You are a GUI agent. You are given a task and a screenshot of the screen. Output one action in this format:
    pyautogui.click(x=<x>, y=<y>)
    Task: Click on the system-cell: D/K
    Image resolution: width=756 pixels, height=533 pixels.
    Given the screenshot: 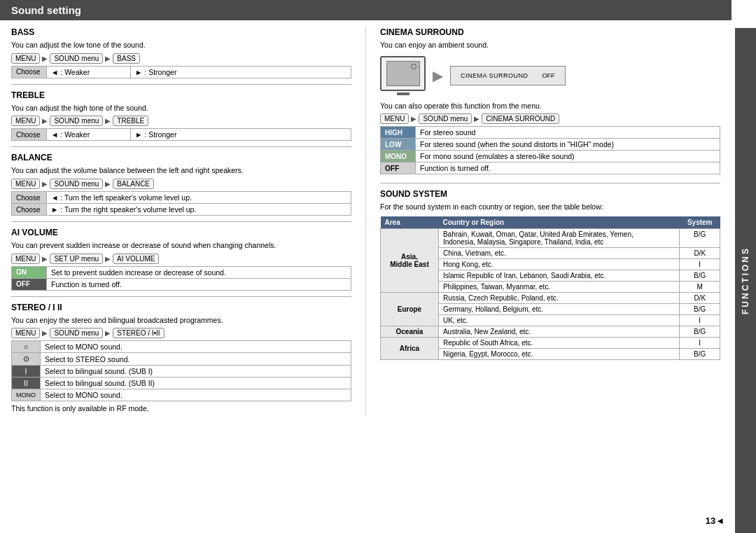 What is the action you would take?
    pyautogui.click(x=700, y=298)
    